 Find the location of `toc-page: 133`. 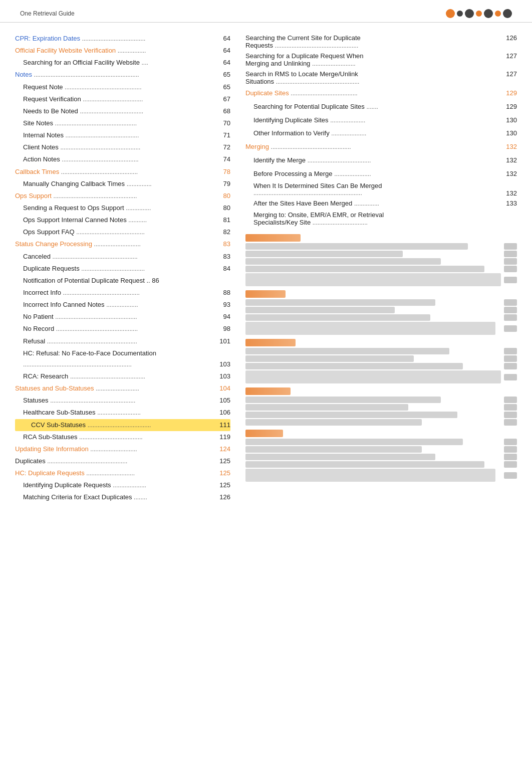

toc-page: 133 is located at coordinates (508, 204).